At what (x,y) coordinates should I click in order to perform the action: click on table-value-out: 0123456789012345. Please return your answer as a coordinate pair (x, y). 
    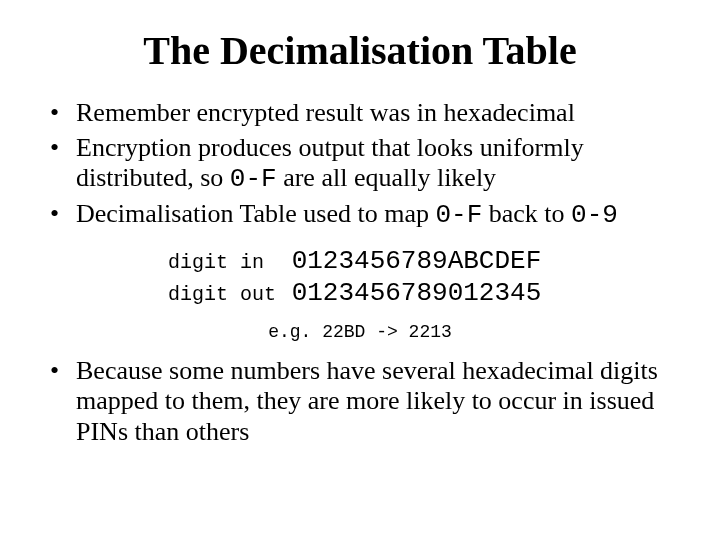
    Looking at the image, I should click on (408, 293).